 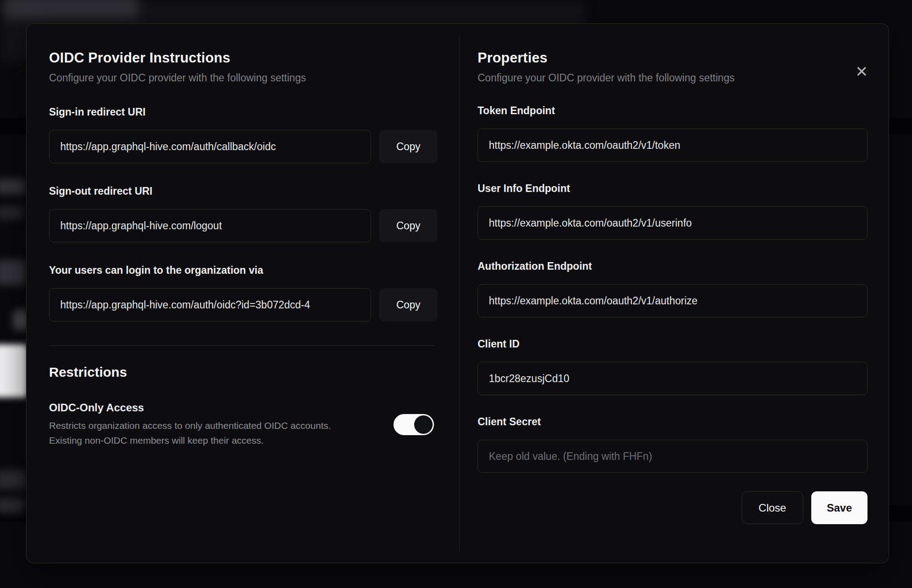 I want to click on user-info-endpoint-input, so click(x=673, y=223).